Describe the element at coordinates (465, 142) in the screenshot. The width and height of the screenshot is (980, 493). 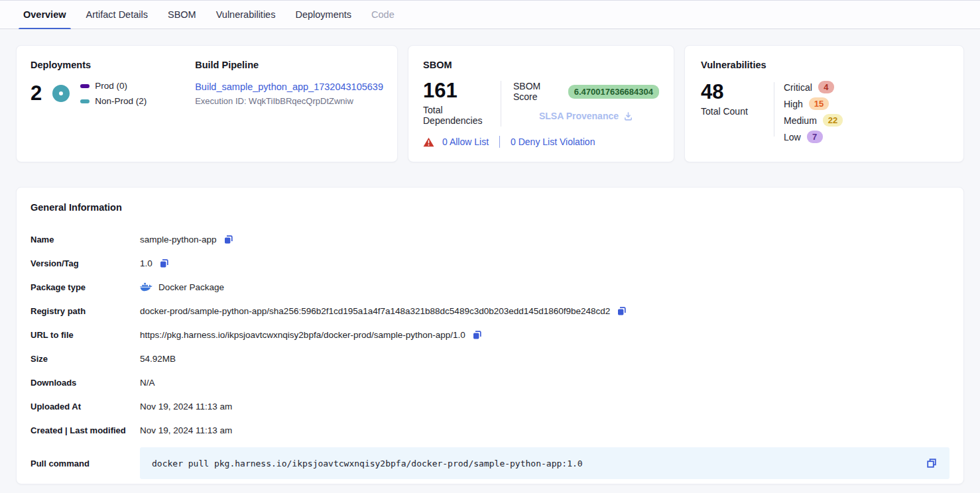
I see `allow-list-link: 0 Allow List` at that location.